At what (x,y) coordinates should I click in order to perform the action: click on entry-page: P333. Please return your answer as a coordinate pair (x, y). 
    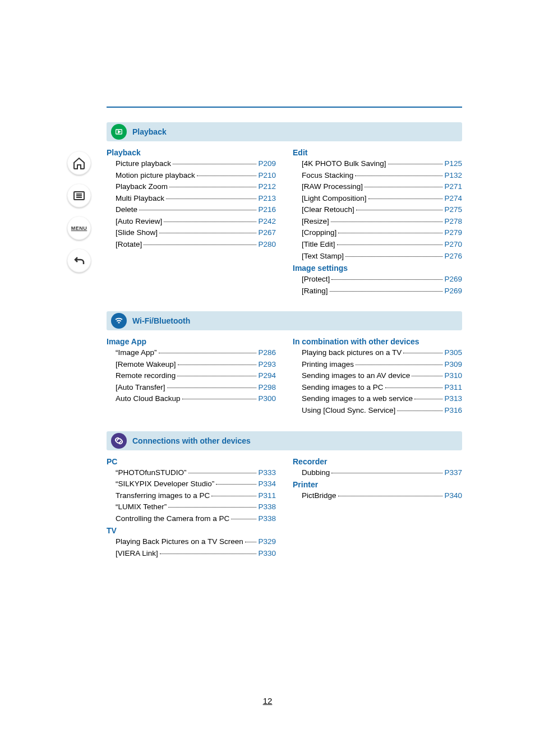
    Looking at the image, I should click on (267, 473).